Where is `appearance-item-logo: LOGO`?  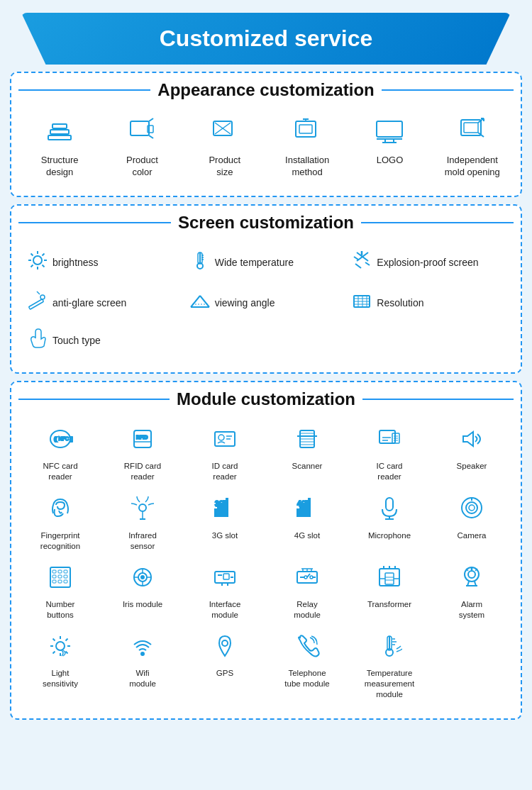 appearance-item-logo: LOGO is located at coordinates (389, 141).